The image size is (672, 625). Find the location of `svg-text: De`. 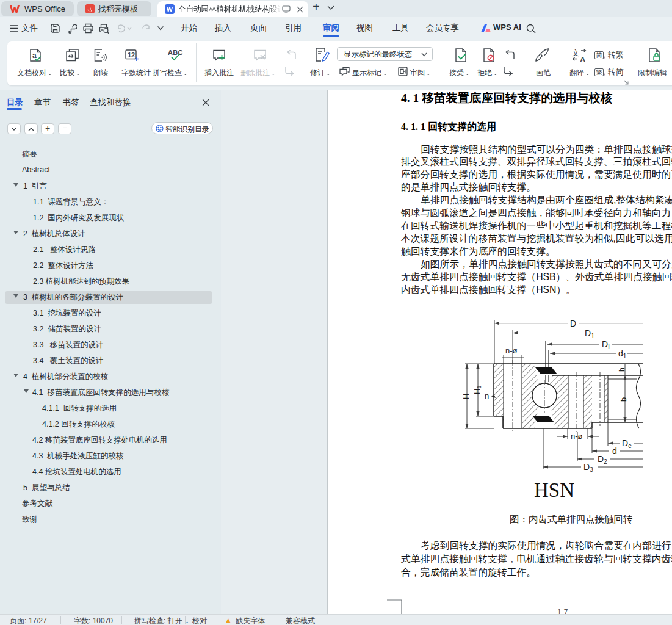

svg-text: De is located at coordinates (627, 444).